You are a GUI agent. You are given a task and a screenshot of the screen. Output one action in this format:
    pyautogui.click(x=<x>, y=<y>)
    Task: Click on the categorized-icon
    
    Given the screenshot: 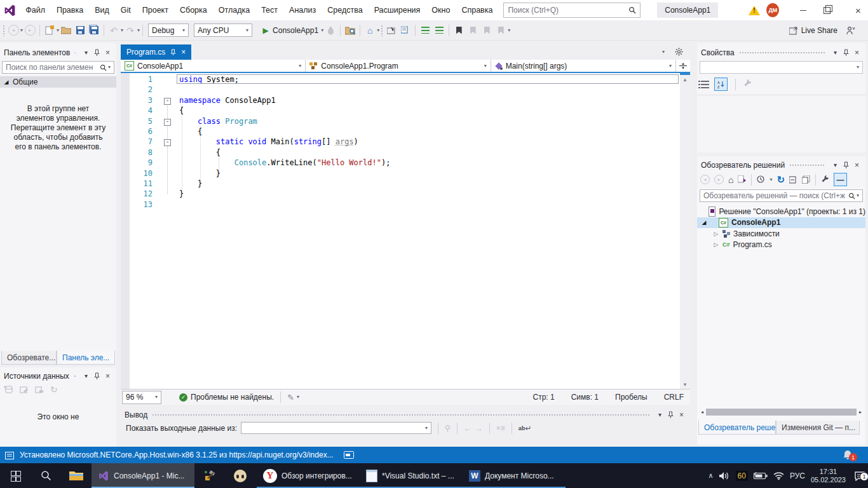 What is the action you would take?
    pyautogui.click(x=705, y=85)
    